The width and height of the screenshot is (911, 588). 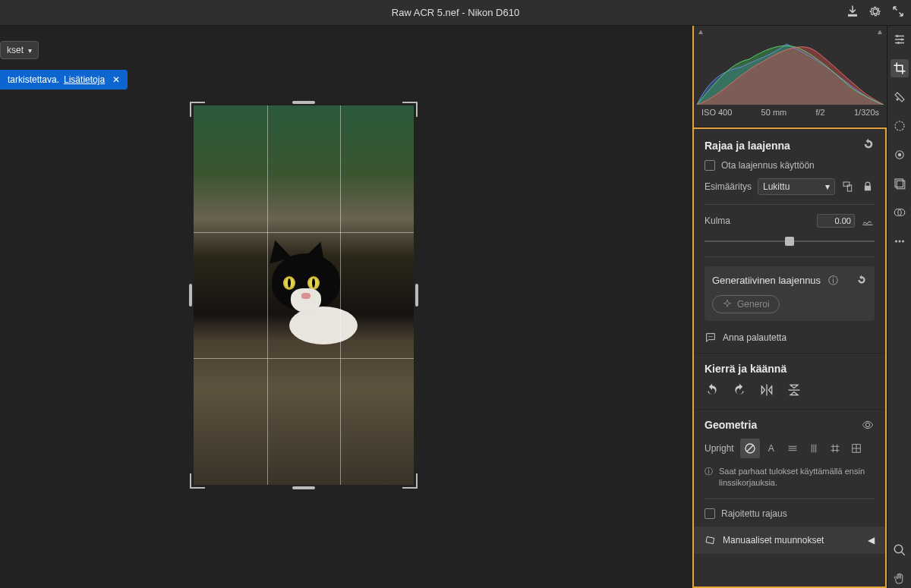 What do you see at coordinates (875, 12) in the screenshot?
I see `gear-icon` at bounding box center [875, 12].